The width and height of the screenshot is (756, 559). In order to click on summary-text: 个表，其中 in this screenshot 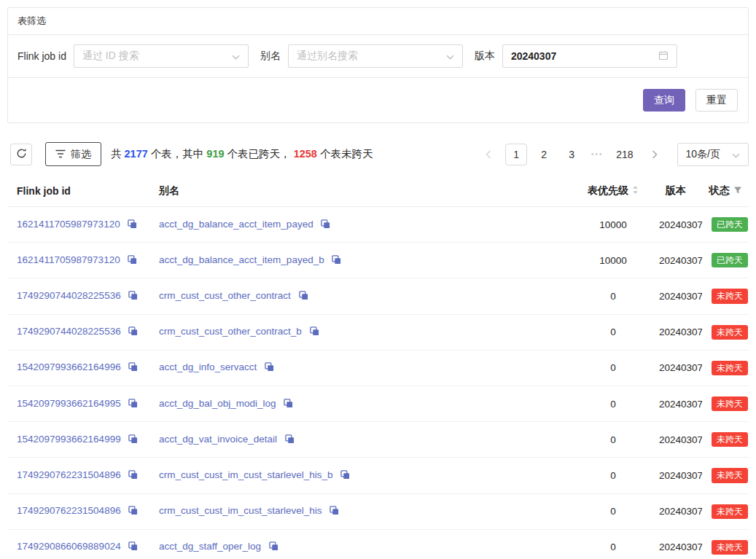, I will do `click(178, 154)`.